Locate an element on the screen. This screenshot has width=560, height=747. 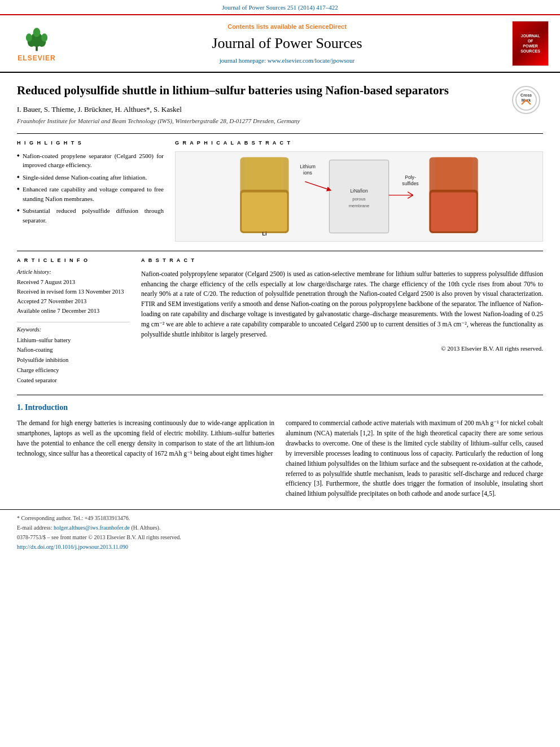
abstract-copyright: © 2013 Elsevier B.V. All rights reserved… is located at coordinates (342, 349).